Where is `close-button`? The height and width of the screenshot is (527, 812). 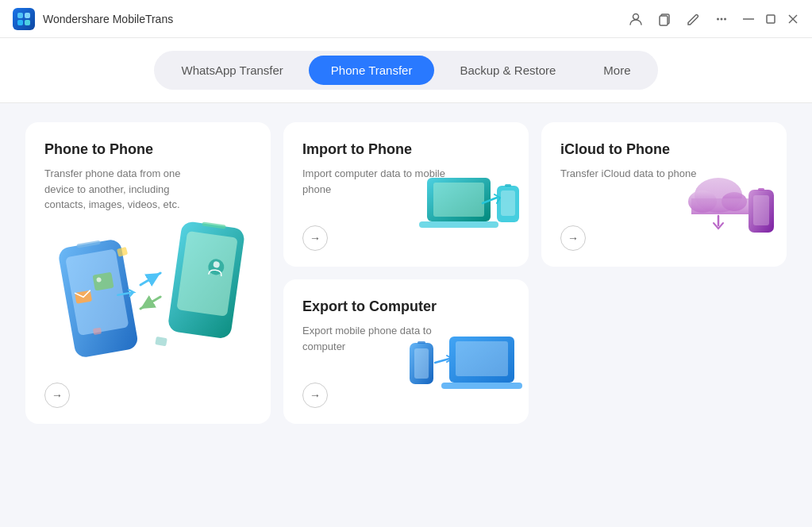
close-button is located at coordinates (793, 19).